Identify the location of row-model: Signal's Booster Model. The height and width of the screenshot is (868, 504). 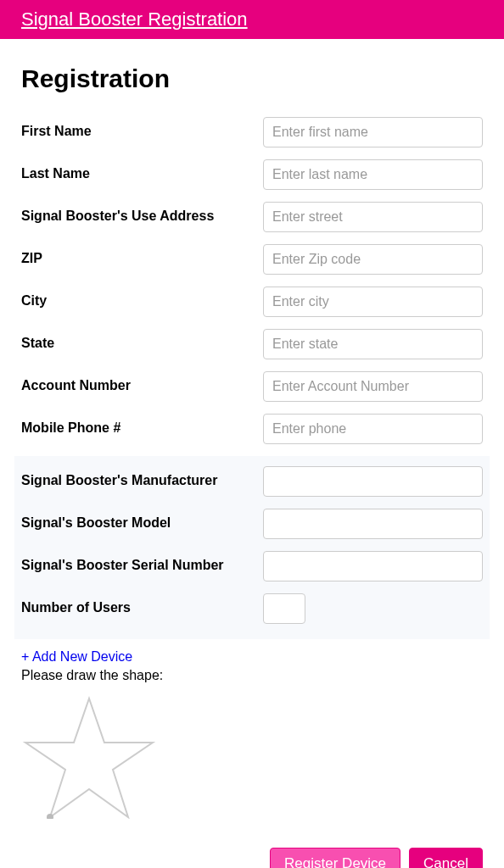
(252, 524).